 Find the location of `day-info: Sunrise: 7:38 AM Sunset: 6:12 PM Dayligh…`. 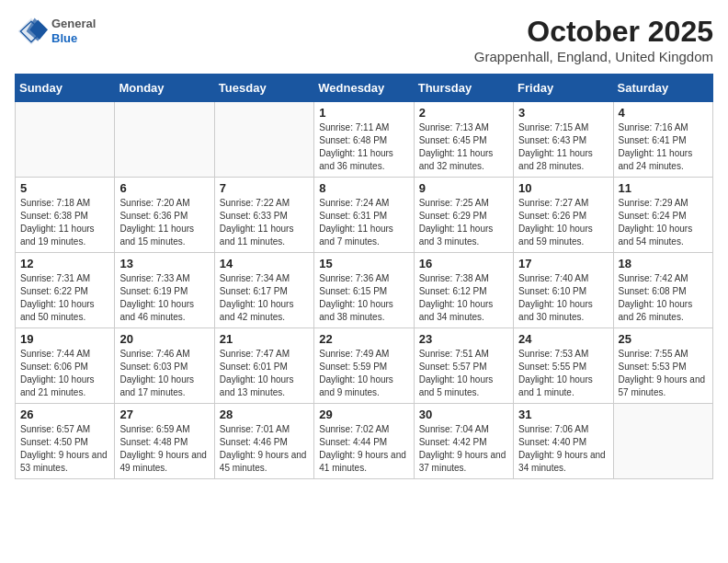

day-info: Sunrise: 7:38 AM Sunset: 6:12 PM Dayligh… is located at coordinates (463, 298).